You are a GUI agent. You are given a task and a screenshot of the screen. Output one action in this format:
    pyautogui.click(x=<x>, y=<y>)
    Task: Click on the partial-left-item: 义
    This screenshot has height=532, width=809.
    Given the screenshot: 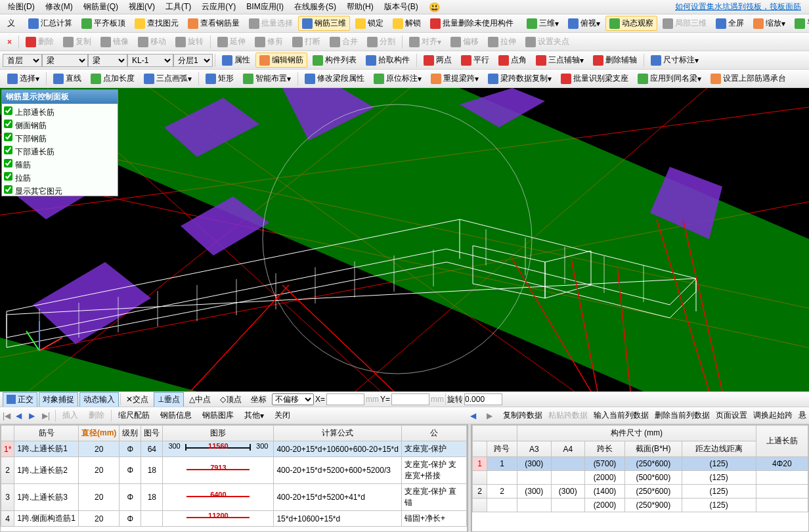 What is the action you would take?
    pyautogui.click(x=11, y=24)
    